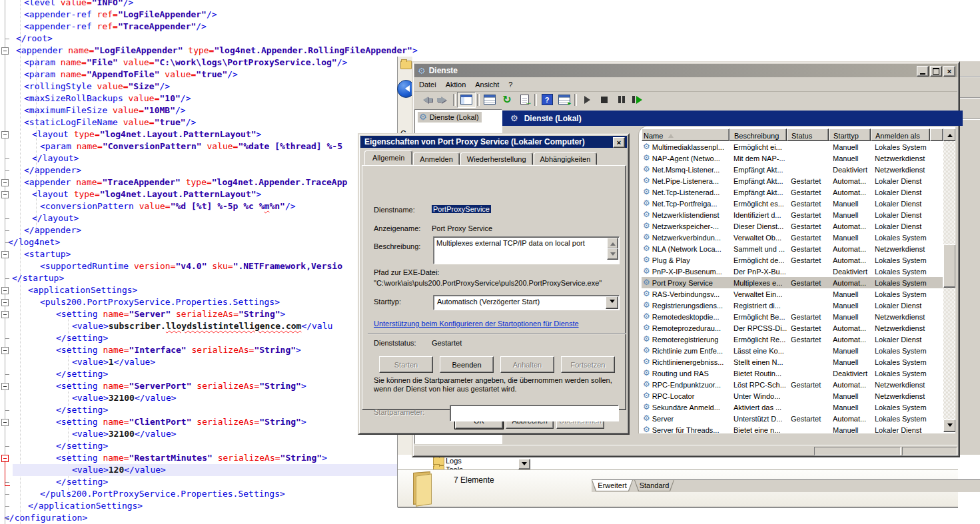 The width and height of the screenshot is (980, 524). What do you see at coordinates (792, 249) in the screenshot?
I see `table-row: ⚙NLA (Network Loca...Sammelt und ...Gest…` at bounding box center [792, 249].